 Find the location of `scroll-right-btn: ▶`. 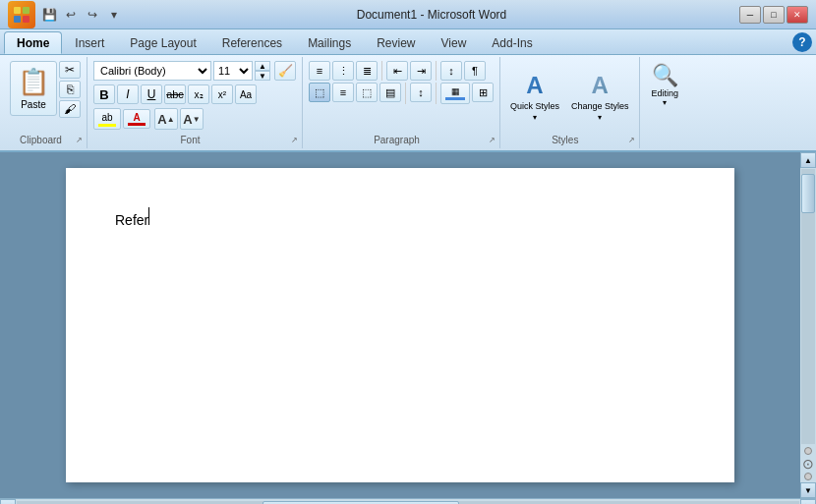

scroll-right-btn: ▶ is located at coordinates (808, 502).